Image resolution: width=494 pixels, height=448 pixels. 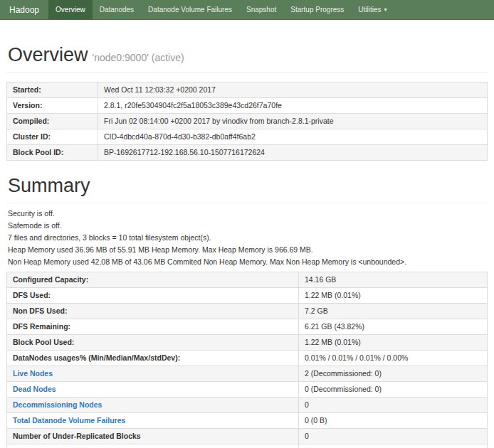 I want to click on table-row: Block Pool Used: 1.22 MB (0.01%), so click(x=248, y=343).